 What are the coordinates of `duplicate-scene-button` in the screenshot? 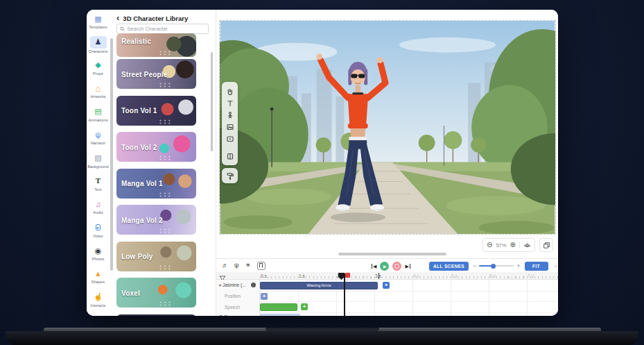 It's located at (546, 245).